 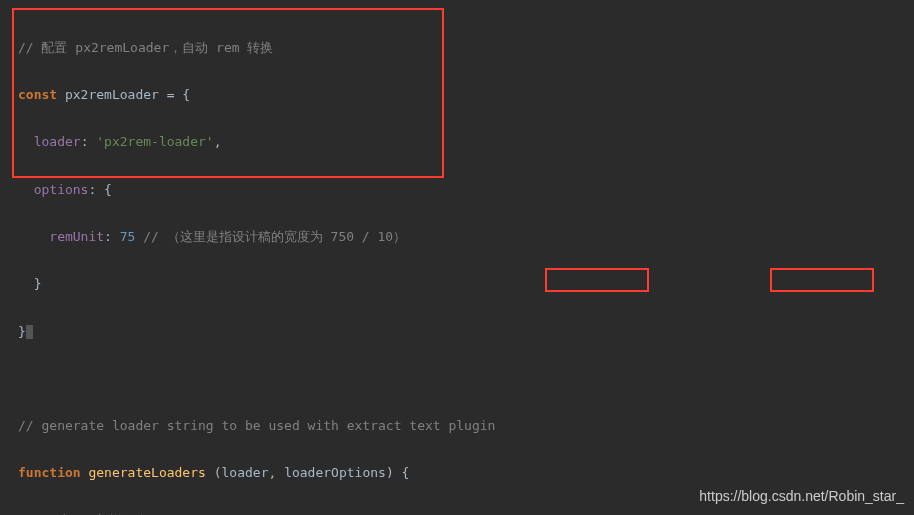 What do you see at coordinates (50, 472) in the screenshot?
I see `keyword-function: function` at bounding box center [50, 472].